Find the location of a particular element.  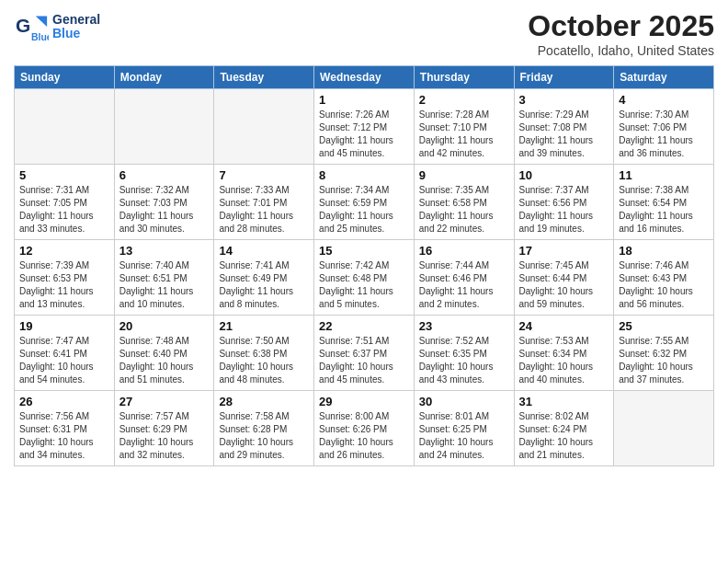

svg-text: Blue is located at coordinates (40, 37).